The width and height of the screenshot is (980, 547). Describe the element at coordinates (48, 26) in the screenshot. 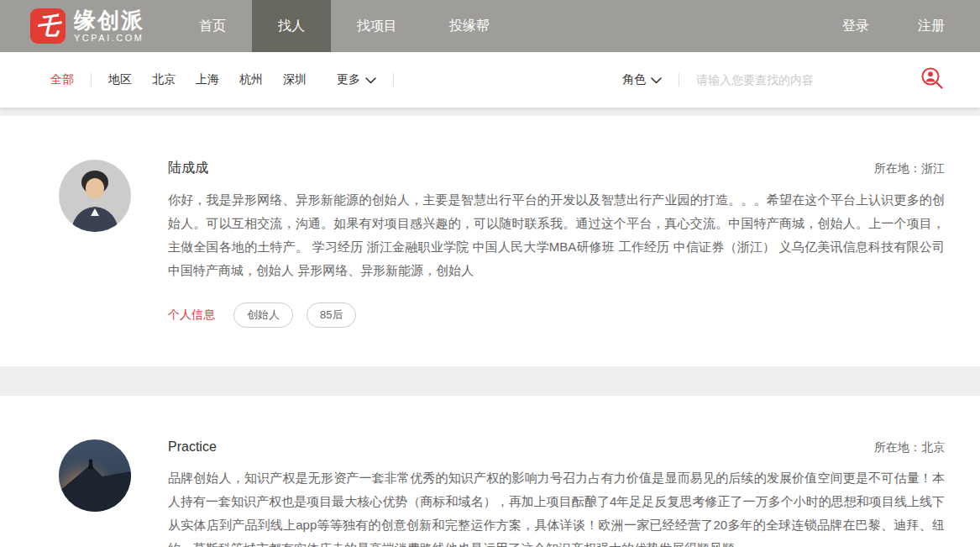

I see `logo-icon: 乇` at that location.